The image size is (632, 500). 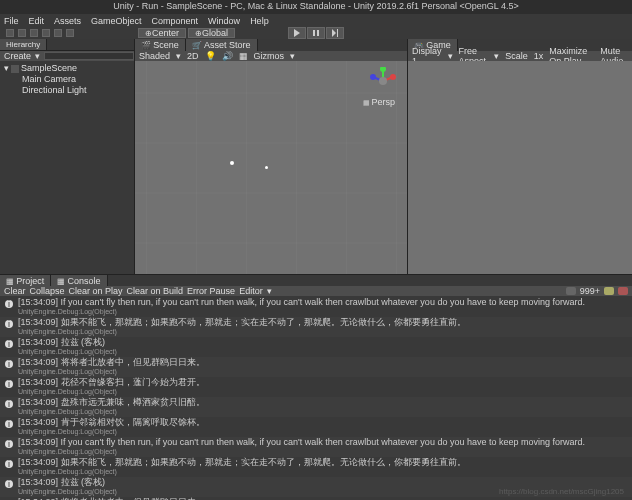 What do you see at coordinates (562, 492) in the screenshot?
I see `watermark: https://blog.csdn.net/mscGjing1205` at bounding box center [562, 492].